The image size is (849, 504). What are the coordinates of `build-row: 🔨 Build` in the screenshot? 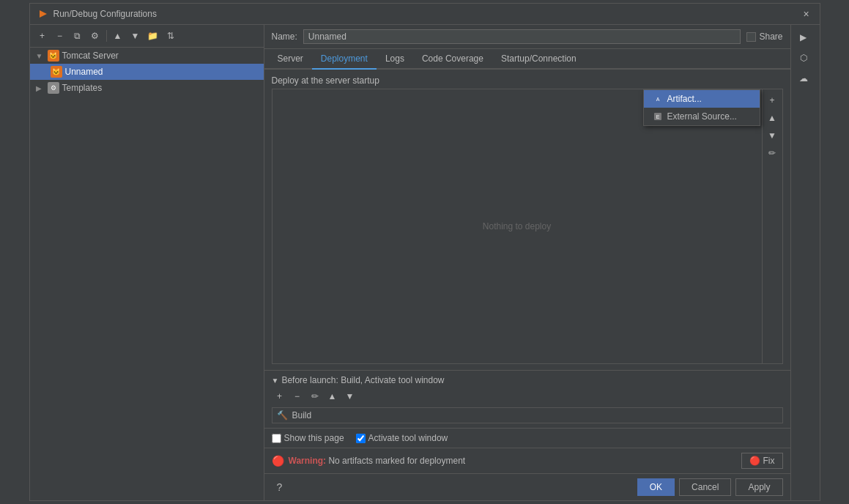 It's located at (527, 415).